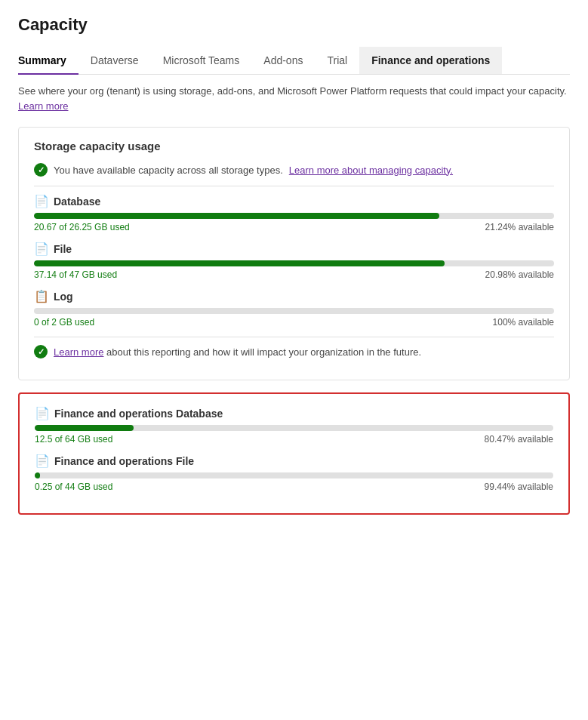 The width and height of the screenshot is (588, 720). I want to click on file-available: 20.98% available, so click(519, 275).